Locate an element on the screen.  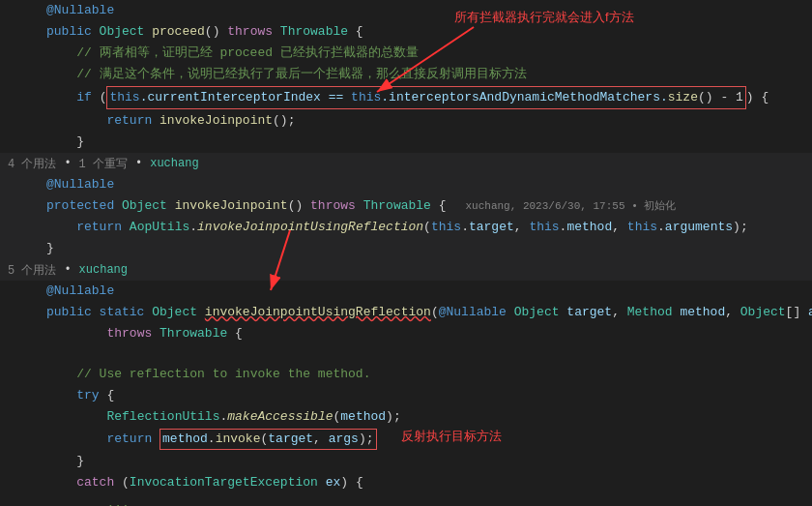
override-count: 1 个重写 is located at coordinates (103, 164).